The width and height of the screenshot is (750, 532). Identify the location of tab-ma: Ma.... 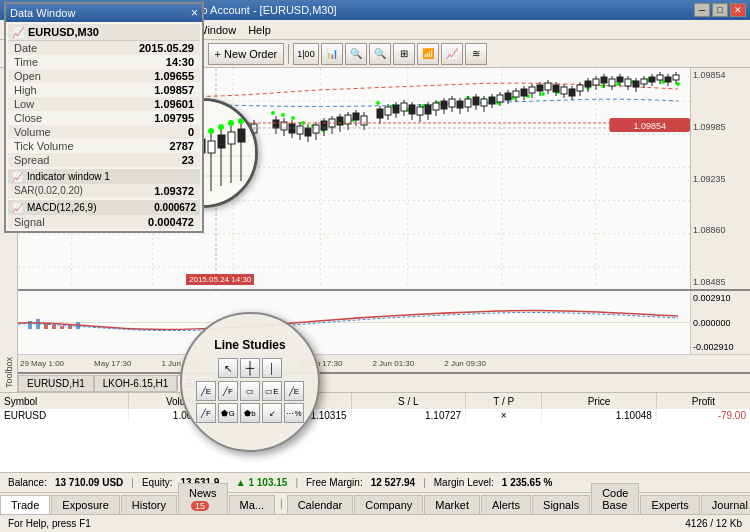
(252, 504).